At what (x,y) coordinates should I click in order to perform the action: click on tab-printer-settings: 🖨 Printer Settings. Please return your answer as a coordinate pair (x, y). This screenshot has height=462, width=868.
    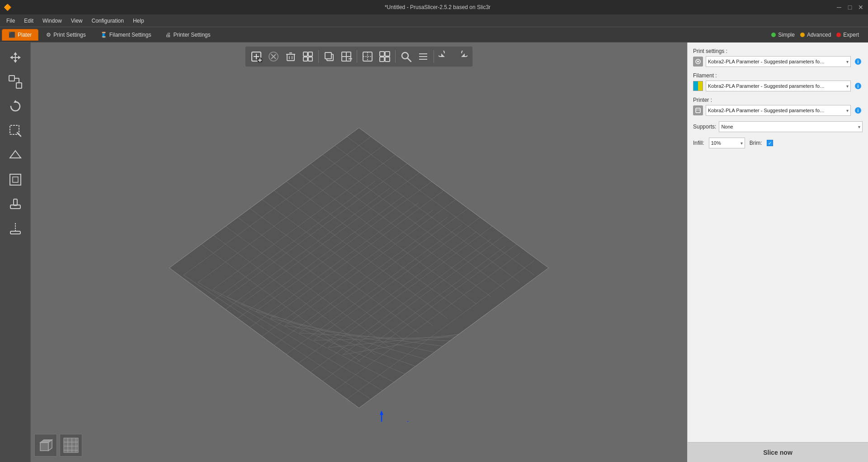
    Looking at the image, I should click on (188, 35).